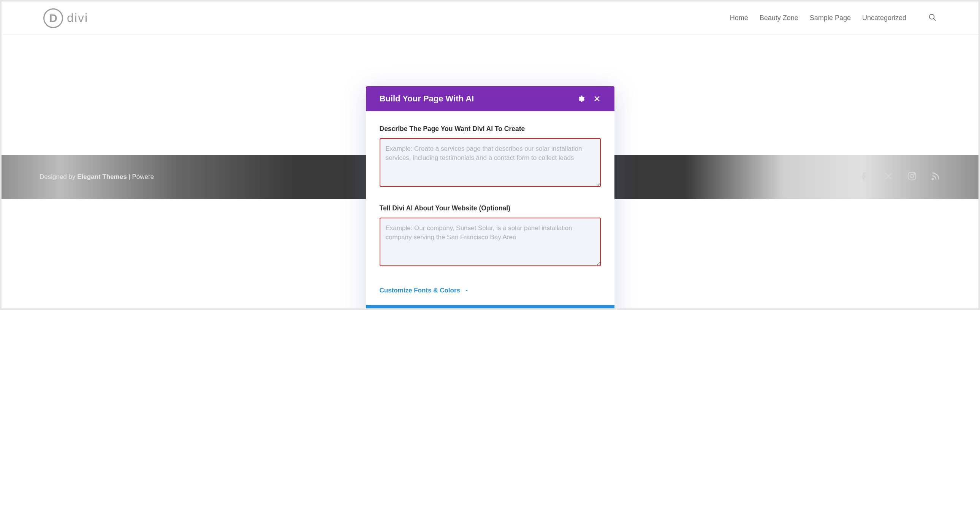  I want to click on nav-uncategorized: Uncategorized, so click(884, 18).